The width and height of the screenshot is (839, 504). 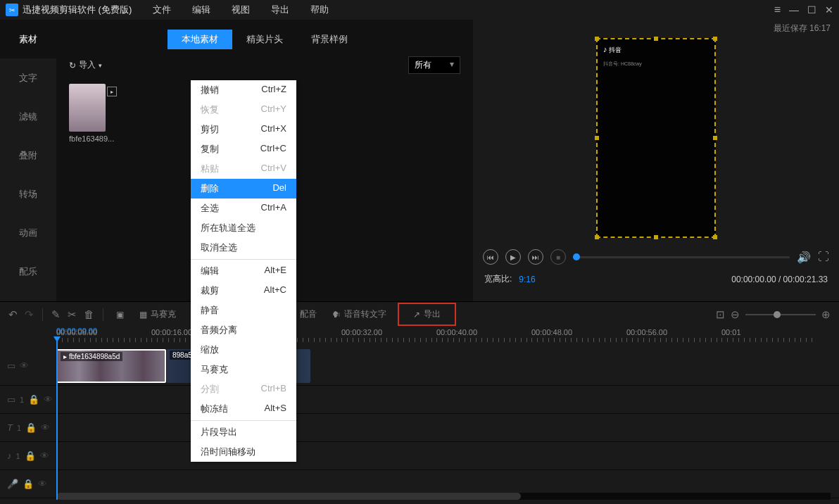 I want to click on progress-handle, so click(x=576, y=257).